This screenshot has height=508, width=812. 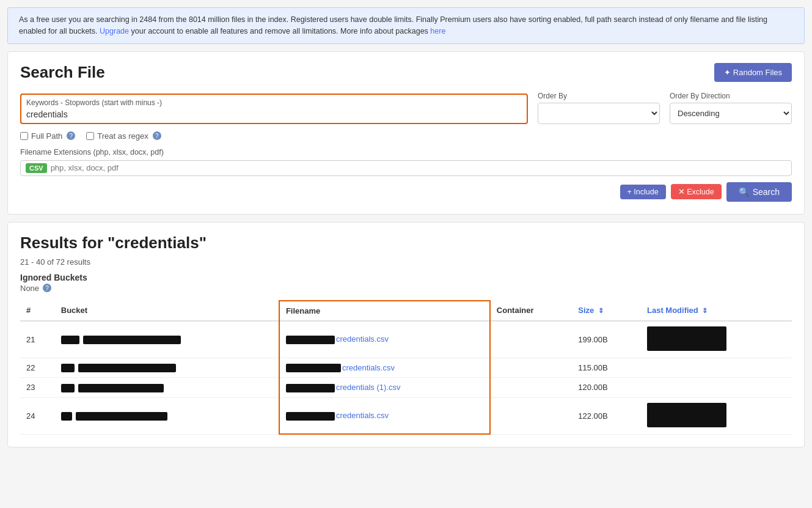 What do you see at coordinates (385, 311) in the screenshot?
I see `col-filename: Filename` at bounding box center [385, 311].